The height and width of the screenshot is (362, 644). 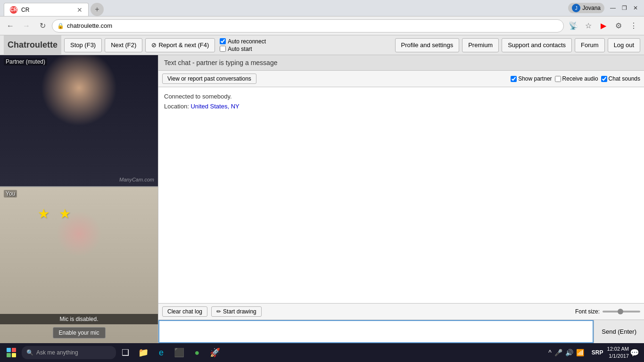 What do you see at coordinates (558, 79) in the screenshot?
I see `receive-audio-checkbox` at bounding box center [558, 79].